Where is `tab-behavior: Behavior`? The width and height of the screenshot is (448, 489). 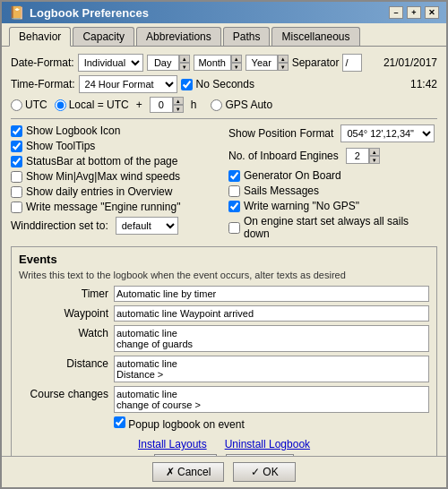
tab-behavior: Behavior is located at coordinates (39, 37).